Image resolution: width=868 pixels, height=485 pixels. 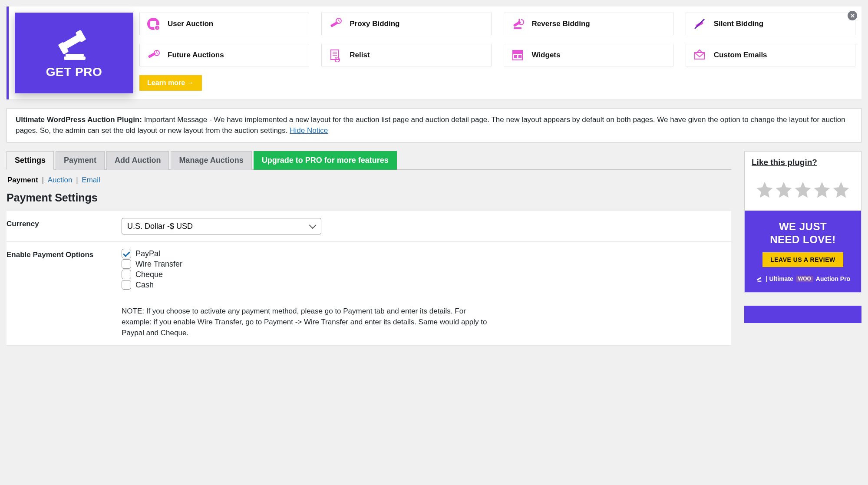 What do you see at coordinates (306, 322) in the screenshot?
I see `payment-note: NOTE: If you choose to activate any paym…` at bounding box center [306, 322].